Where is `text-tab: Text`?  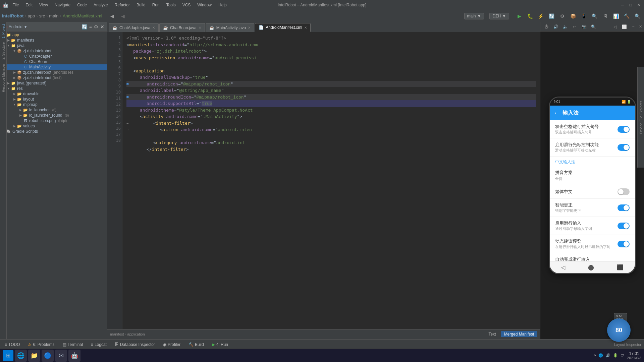 text-tab: Text is located at coordinates (492, 334).